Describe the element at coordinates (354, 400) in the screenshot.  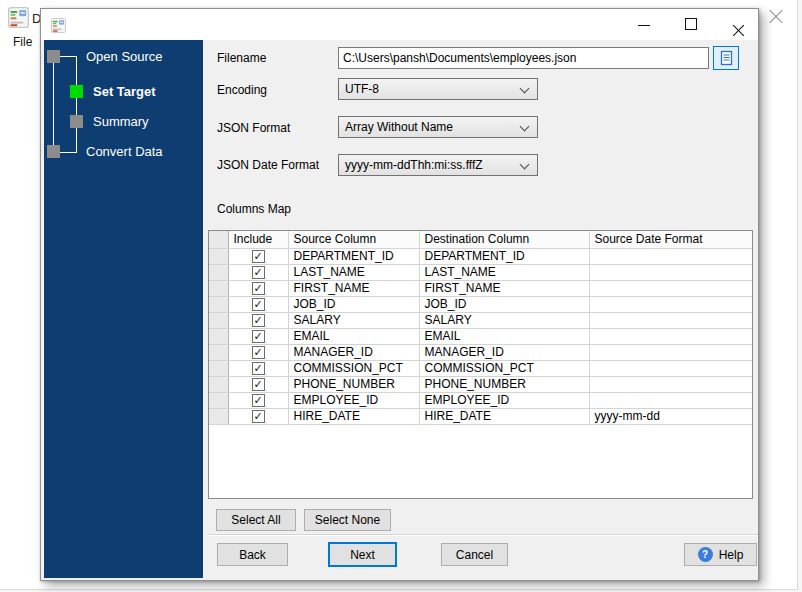
I see `source-column-cell: EMPLOYEE_ID` at that location.